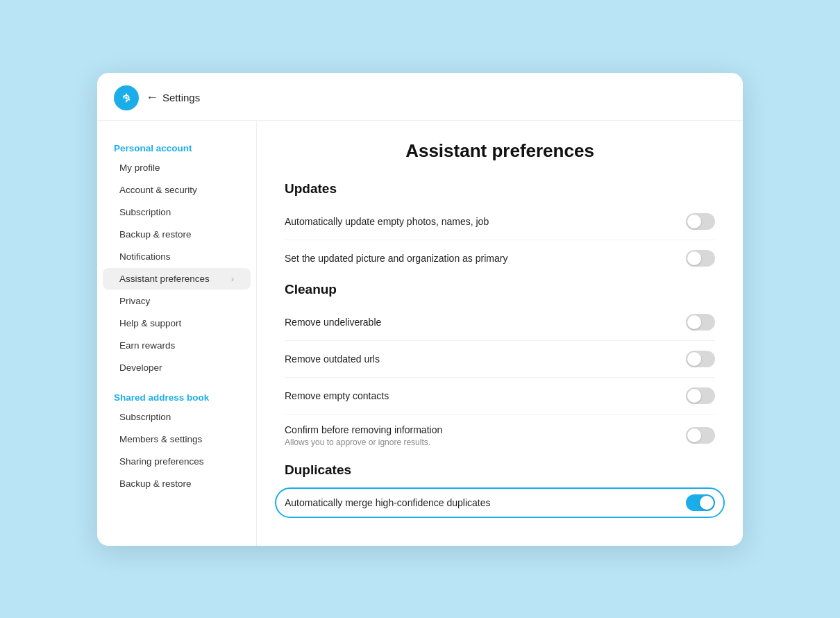  I want to click on toggle-remove-empty-contacts, so click(700, 396).